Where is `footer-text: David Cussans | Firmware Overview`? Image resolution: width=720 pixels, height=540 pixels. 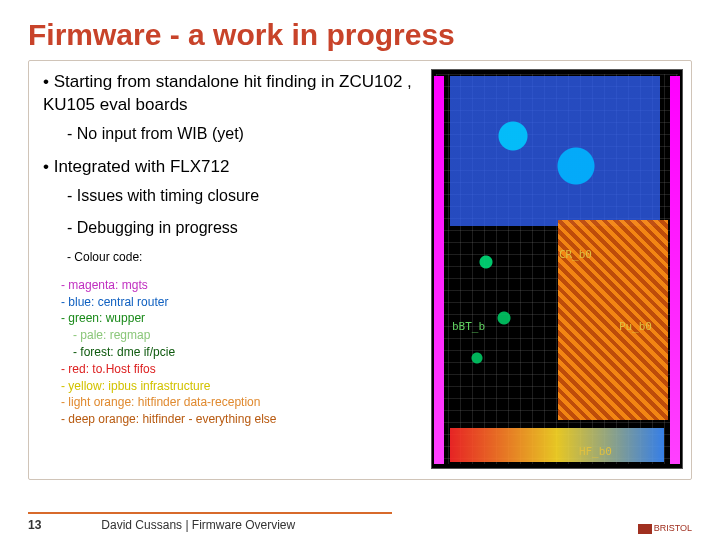 footer-text: David Cussans | Firmware Overview is located at coordinates (198, 525).